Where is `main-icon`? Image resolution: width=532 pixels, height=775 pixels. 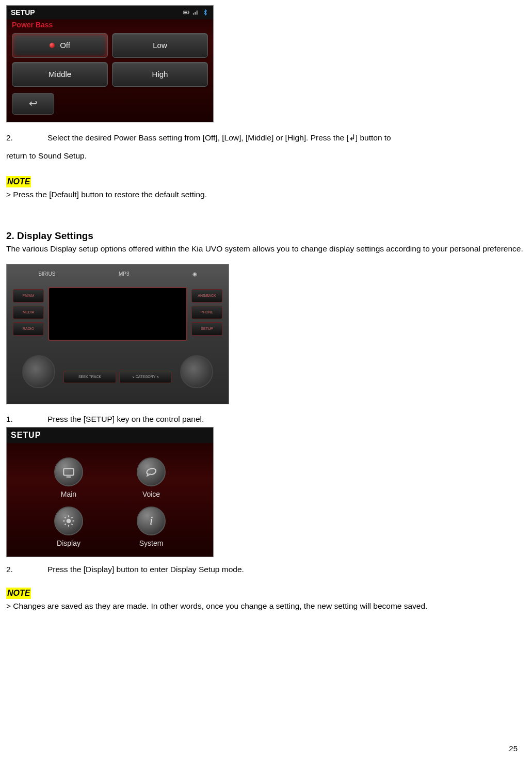 main-icon is located at coordinates (69, 472).